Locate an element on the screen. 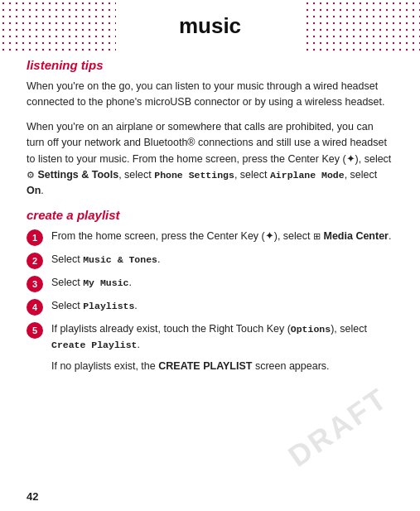  options-label: Options is located at coordinates (311, 330).